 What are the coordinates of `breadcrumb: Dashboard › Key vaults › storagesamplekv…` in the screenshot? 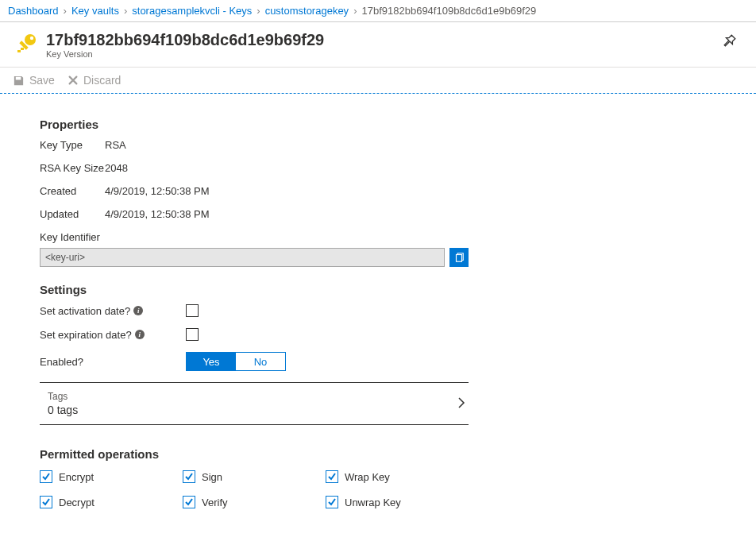 It's located at (378, 11).